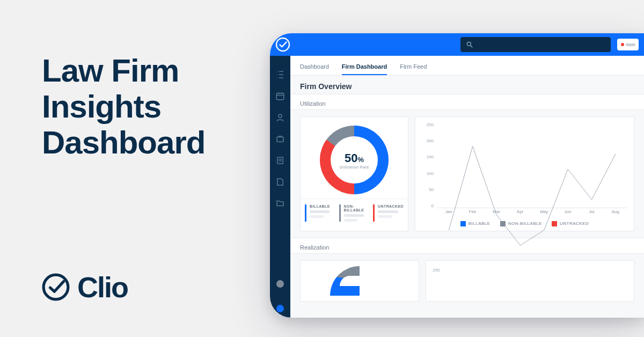  I want to click on matters-icon, so click(280, 139).